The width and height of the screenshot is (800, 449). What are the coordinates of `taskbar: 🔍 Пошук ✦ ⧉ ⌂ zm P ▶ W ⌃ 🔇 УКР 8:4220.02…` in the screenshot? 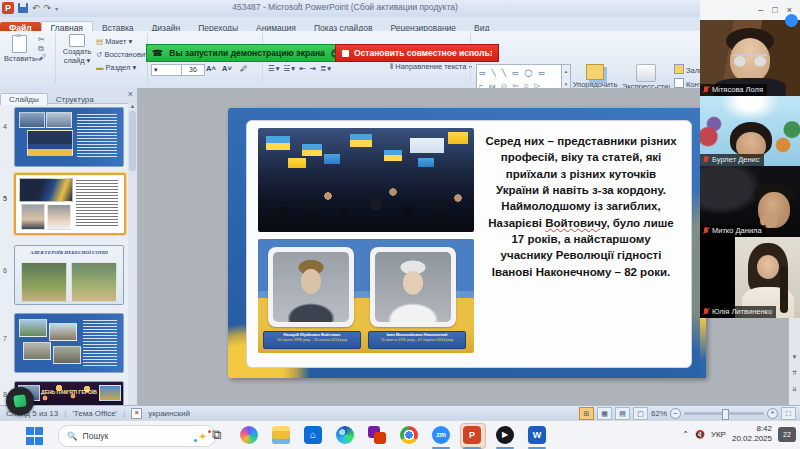 It's located at (400, 434).